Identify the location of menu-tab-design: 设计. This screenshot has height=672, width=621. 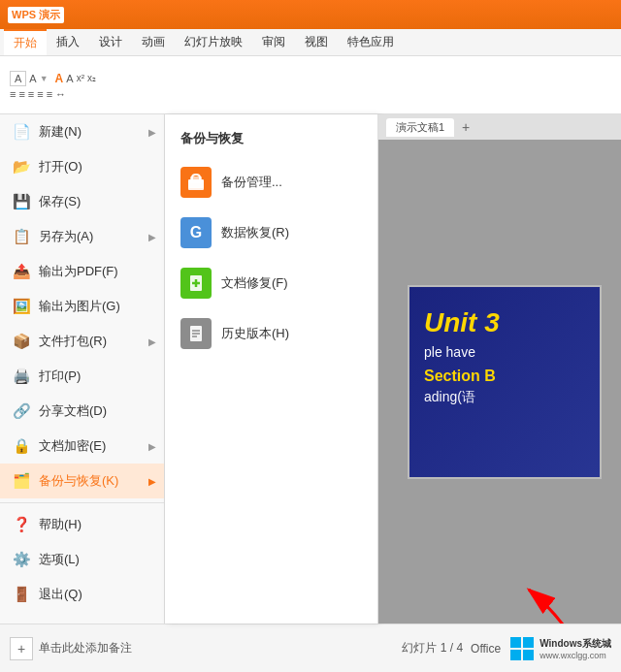
(111, 43).